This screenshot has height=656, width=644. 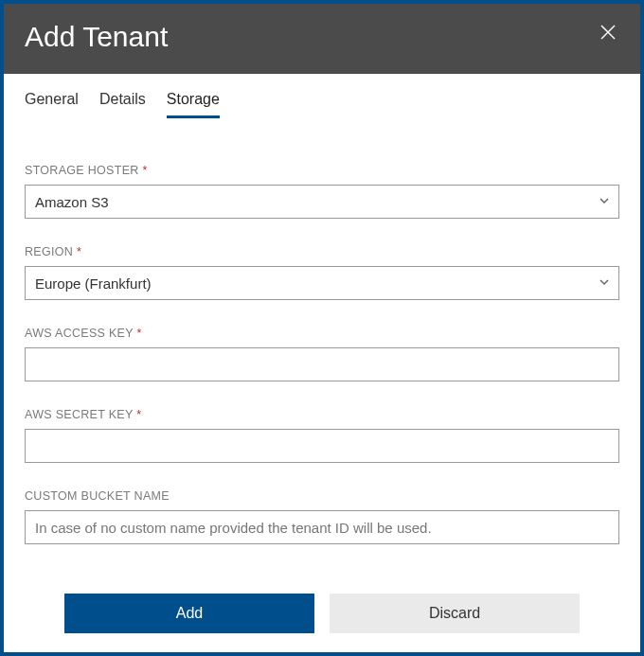 What do you see at coordinates (608, 33) in the screenshot?
I see `close-icon` at bounding box center [608, 33].